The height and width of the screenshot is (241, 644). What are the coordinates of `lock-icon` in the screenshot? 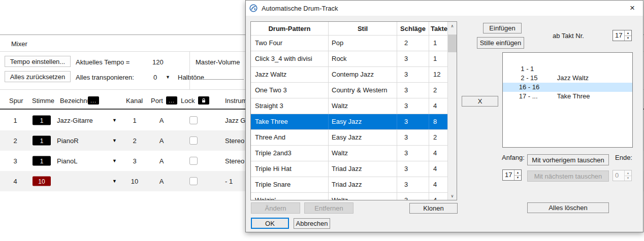 It's located at (204, 100).